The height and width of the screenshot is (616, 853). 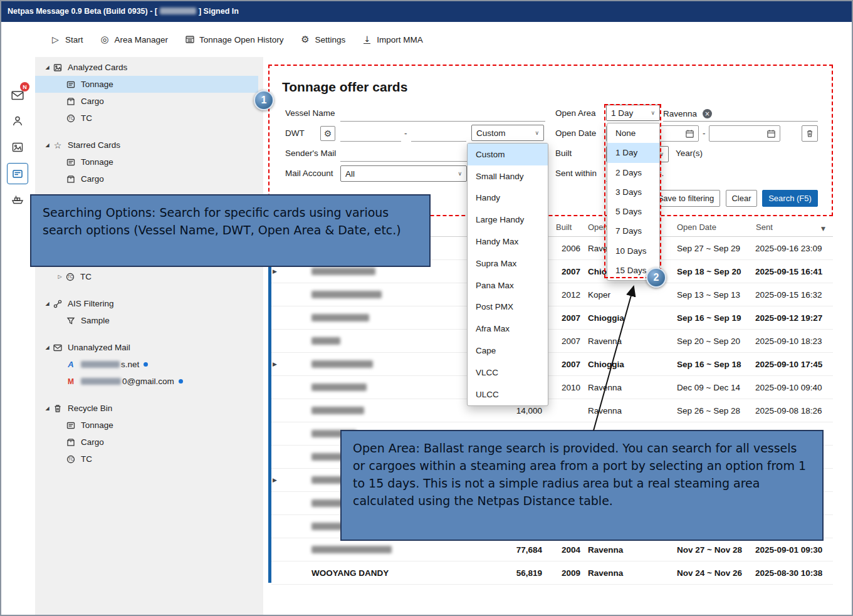 What do you see at coordinates (508, 328) in the screenshot?
I see `dwt-preset-option-afra-max: Afra Max` at bounding box center [508, 328].